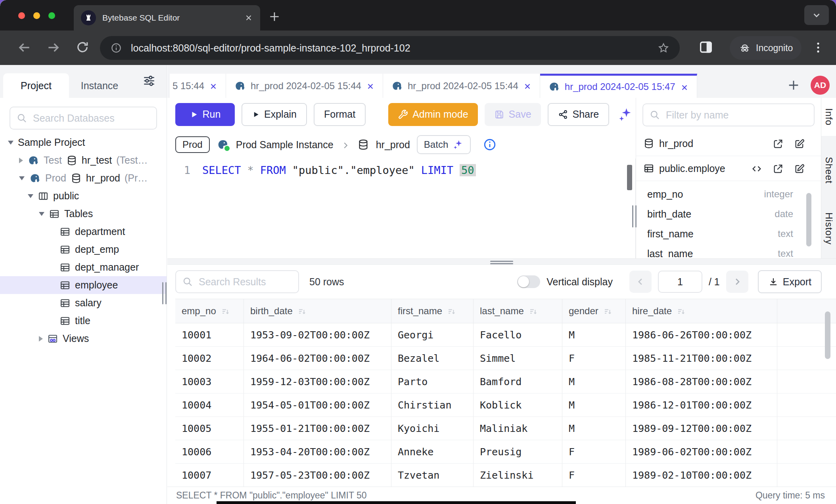 The width and height of the screenshot is (836, 504). Describe the element at coordinates (506, 475) in the screenshot. I see `table-row: 100071957-05-23T00:00:00ZTzvetanZielinsk…` at that location.